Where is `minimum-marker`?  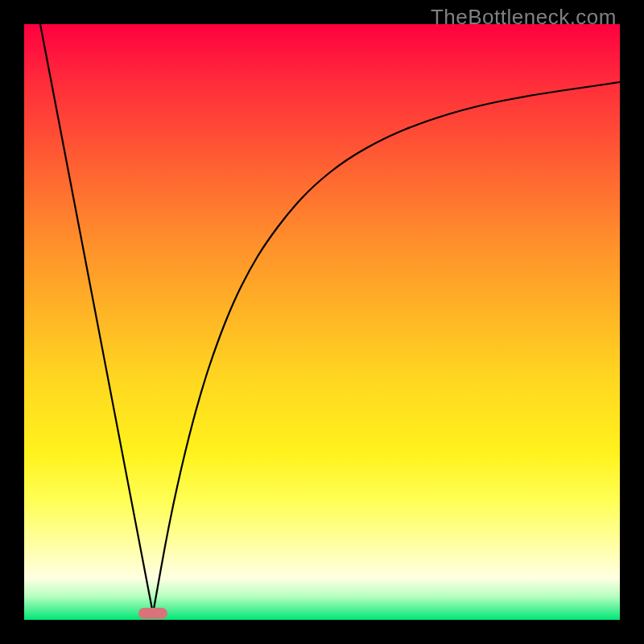 minimum-marker is located at coordinates (153, 613).